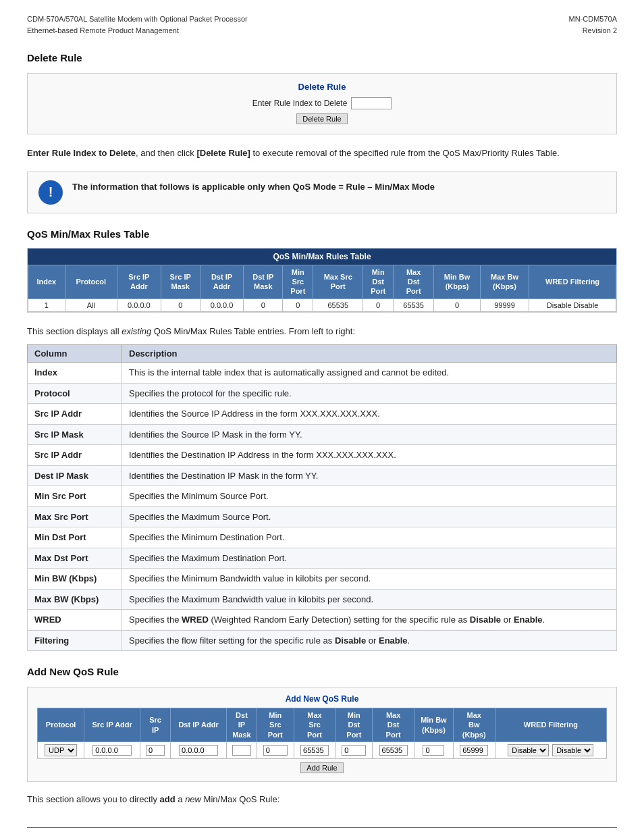  What do you see at coordinates (91, 305) in the screenshot?
I see `td-protocol: All` at bounding box center [91, 305].